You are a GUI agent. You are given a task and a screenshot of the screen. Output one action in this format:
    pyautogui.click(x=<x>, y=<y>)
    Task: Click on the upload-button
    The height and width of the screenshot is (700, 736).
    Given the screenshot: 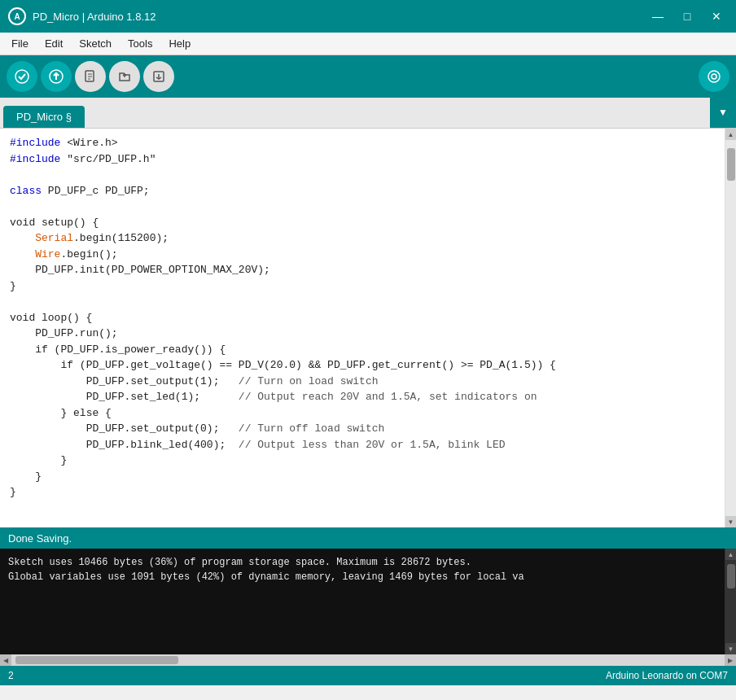 What is the action you would take?
    pyautogui.click(x=56, y=77)
    